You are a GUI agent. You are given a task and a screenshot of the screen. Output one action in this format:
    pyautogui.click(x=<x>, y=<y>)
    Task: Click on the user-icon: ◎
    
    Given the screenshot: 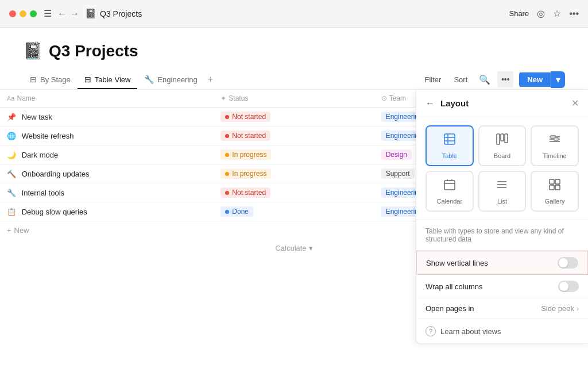 What is the action you would take?
    pyautogui.click(x=541, y=14)
    